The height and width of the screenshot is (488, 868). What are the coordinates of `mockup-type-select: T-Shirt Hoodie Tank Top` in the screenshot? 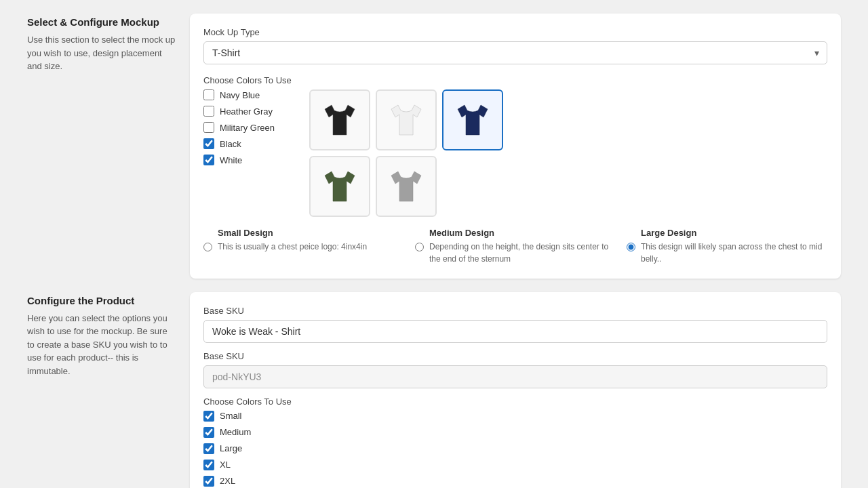 It's located at (515, 53).